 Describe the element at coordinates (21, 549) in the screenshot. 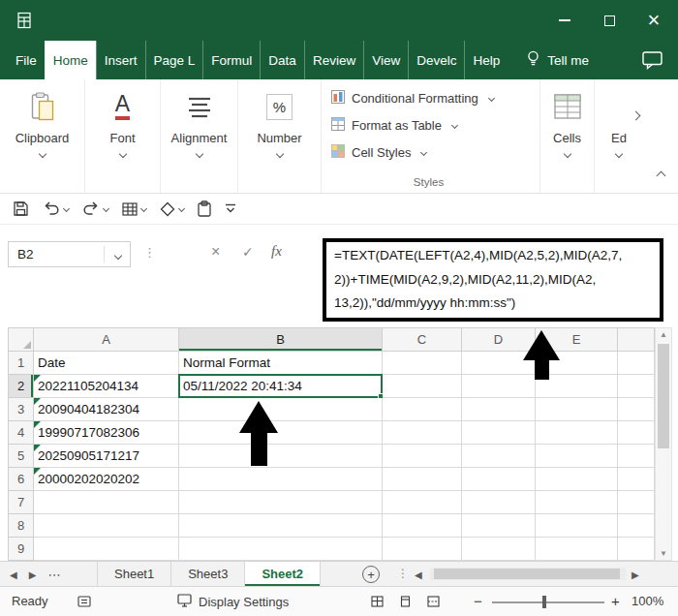

I see `row-header-9: 9` at that location.